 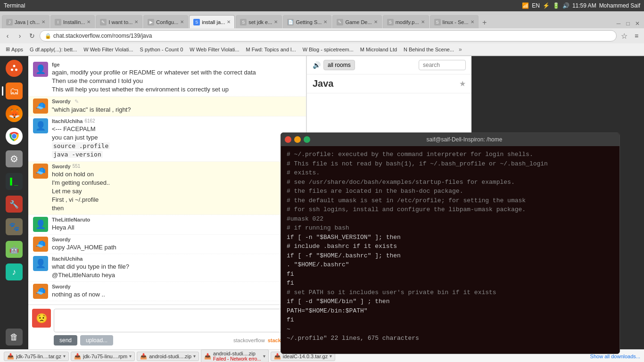 I want to click on system-bar: Terminal 📶 EN ⚡ 🔋 🔊 11:59 AM Mohammed Sa…, so click(x=322, y=6).